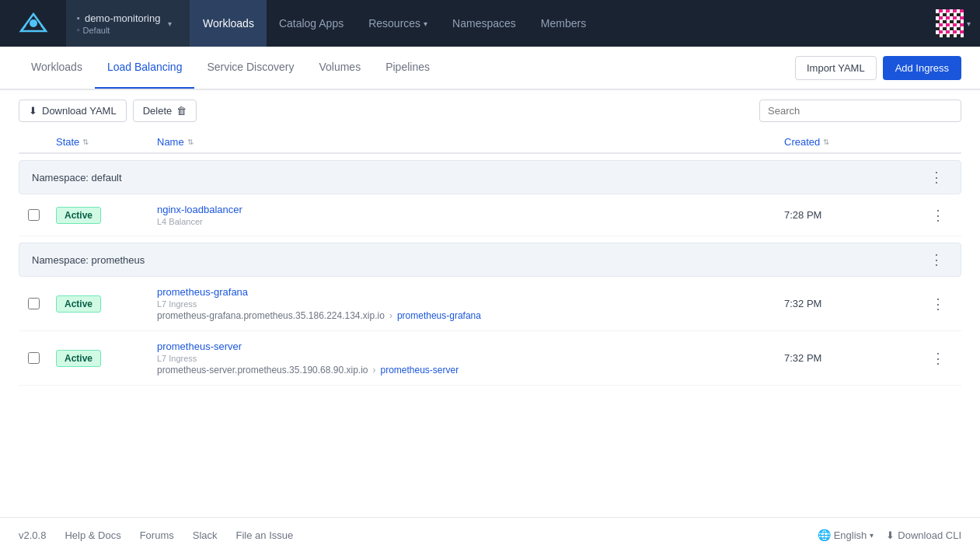 Image resolution: width=980 pixels, height=552 pixels. What do you see at coordinates (407, 68) in the screenshot?
I see `tab-pipelines: Pipelines` at bounding box center [407, 68].